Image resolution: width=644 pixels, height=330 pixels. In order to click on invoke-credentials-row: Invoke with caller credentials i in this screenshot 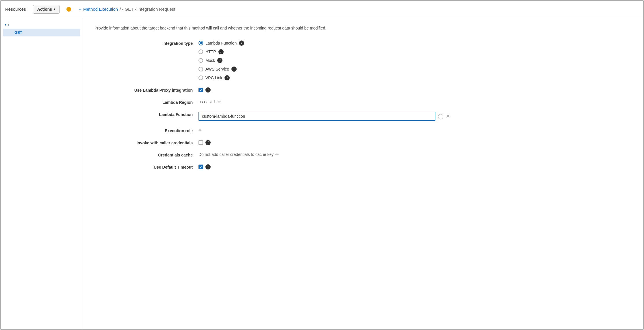, I will do `click(268, 143)`.